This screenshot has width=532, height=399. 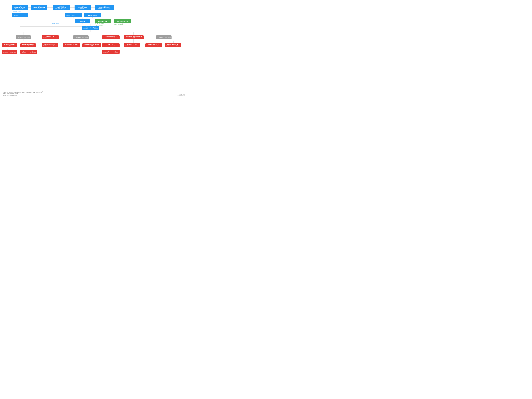 What do you see at coordinates (39, 9) in the screenshot?
I see `glen-title: President` at bounding box center [39, 9].